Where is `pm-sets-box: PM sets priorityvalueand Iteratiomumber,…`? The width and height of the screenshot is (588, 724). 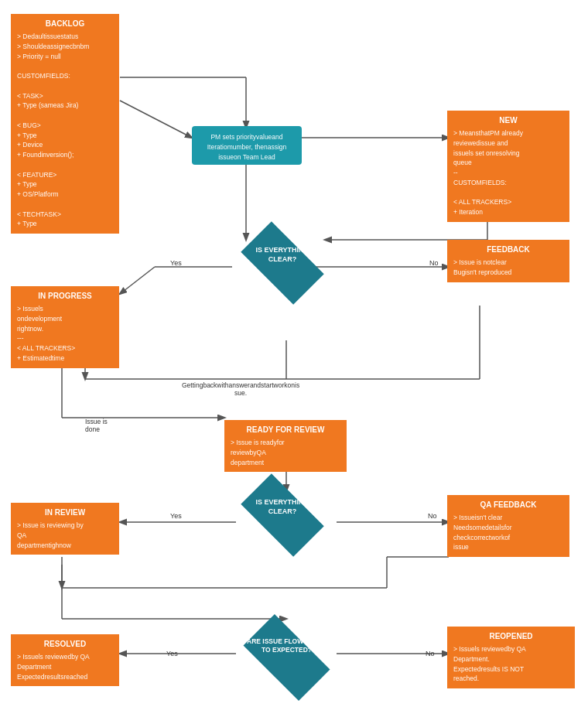 pm-sets-box: PM sets priorityvalueand Iteratiomumber,… is located at coordinates (247, 145).